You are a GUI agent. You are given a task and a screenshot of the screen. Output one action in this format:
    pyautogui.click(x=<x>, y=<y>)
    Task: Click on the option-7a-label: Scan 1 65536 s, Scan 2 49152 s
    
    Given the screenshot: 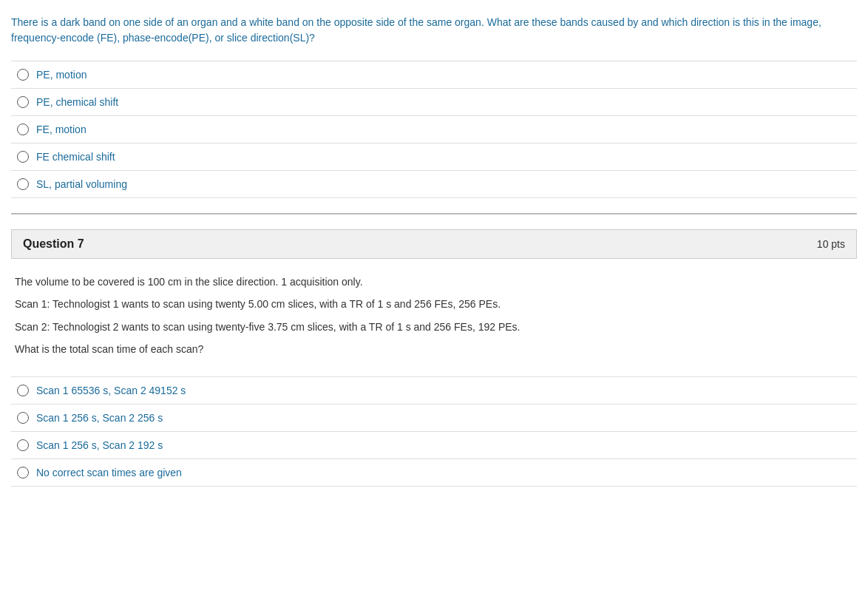 What is the action you would take?
    pyautogui.click(x=111, y=390)
    